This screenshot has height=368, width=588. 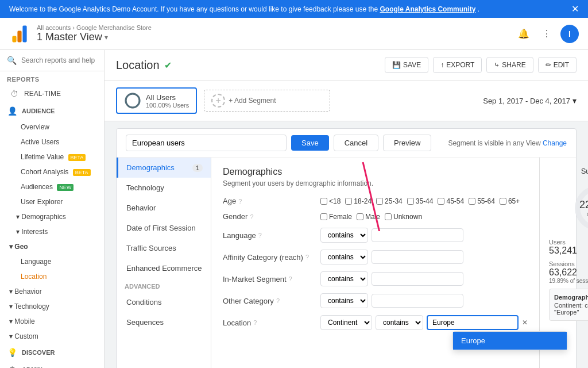 What do you see at coordinates (206, 143) in the screenshot?
I see `segment-name-input` at bounding box center [206, 143].